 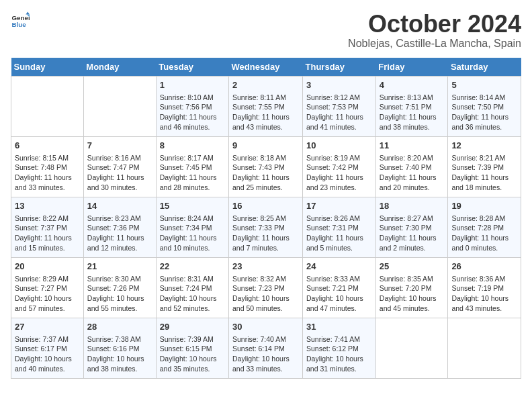 I want to click on calendar-week-row: 20Sunrise: 8:29 AM Sunset: 7:27 PM Dayli…, so click(x=266, y=287).